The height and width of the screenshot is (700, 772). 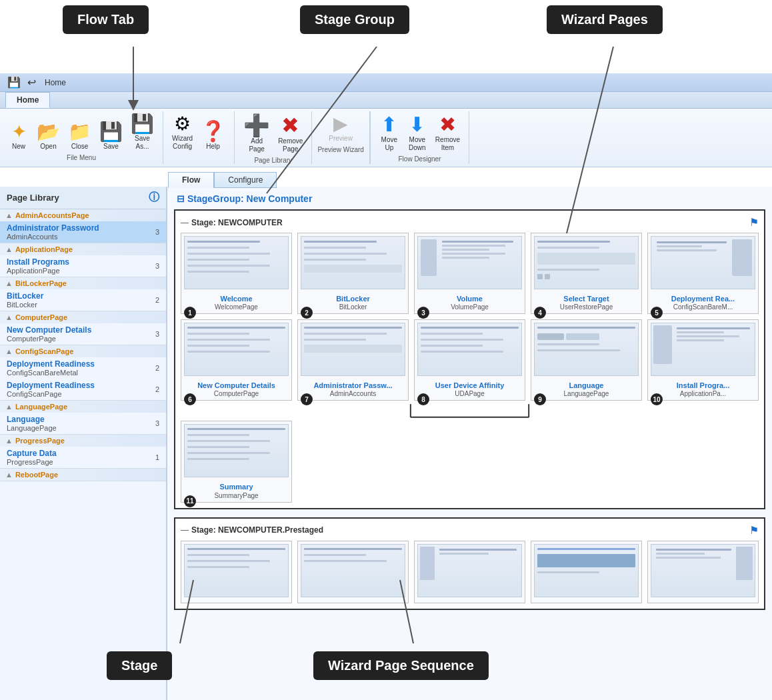 I want to click on sidebar-item-info: New Computer Details ComputerPage, so click(x=49, y=334).